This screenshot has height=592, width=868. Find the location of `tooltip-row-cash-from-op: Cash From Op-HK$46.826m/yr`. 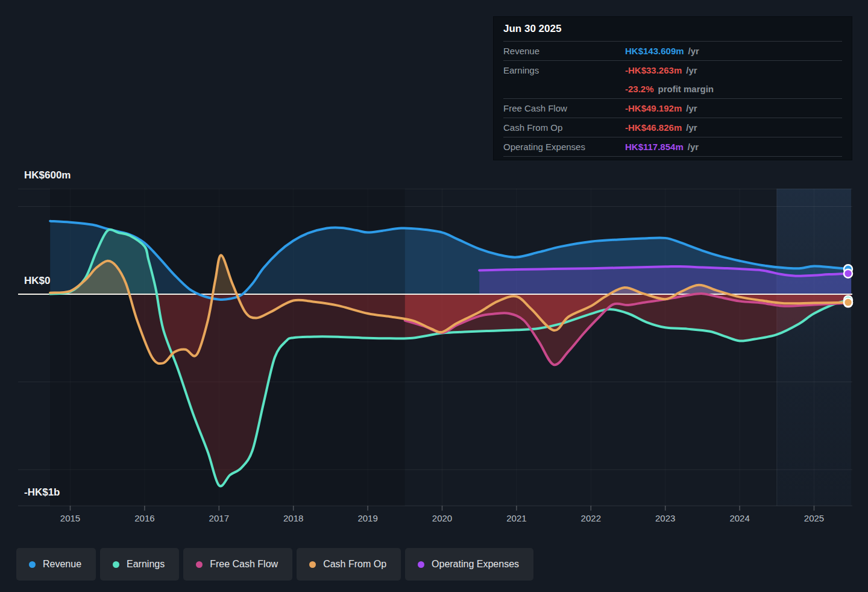

tooltip-row-cash-from-op: Cash From Op-HK$46.826m/yr is located at coordinates (673, 128).